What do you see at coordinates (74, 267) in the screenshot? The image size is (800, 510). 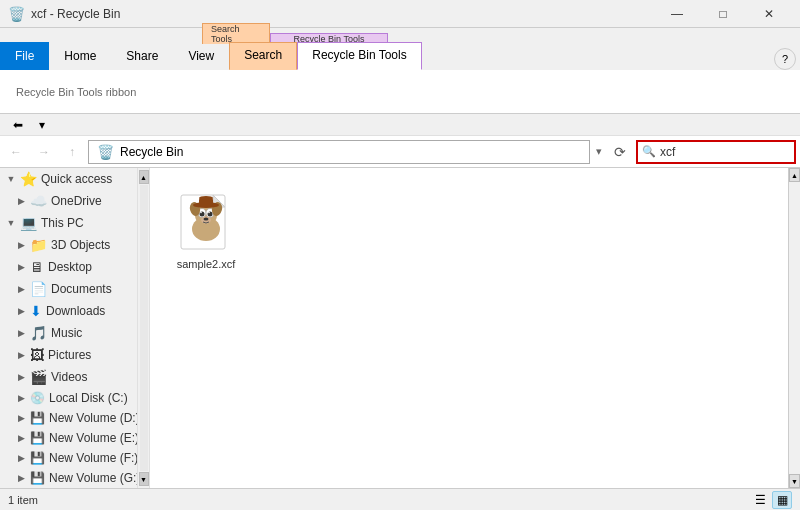 I see `sidebar-item-desktop: ▶ 🖥 Desktop` at bounding box center [74, 267].